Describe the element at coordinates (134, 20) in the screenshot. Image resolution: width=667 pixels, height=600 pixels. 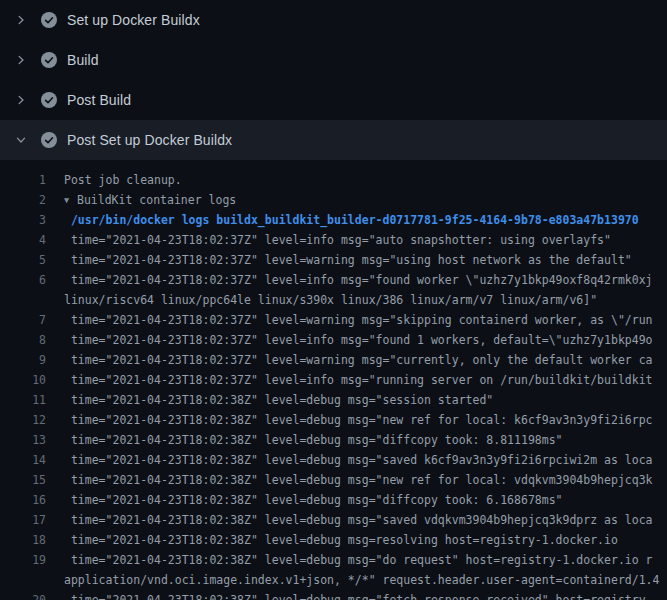
I see `step-title: Set up Docker Buildx` at that location.